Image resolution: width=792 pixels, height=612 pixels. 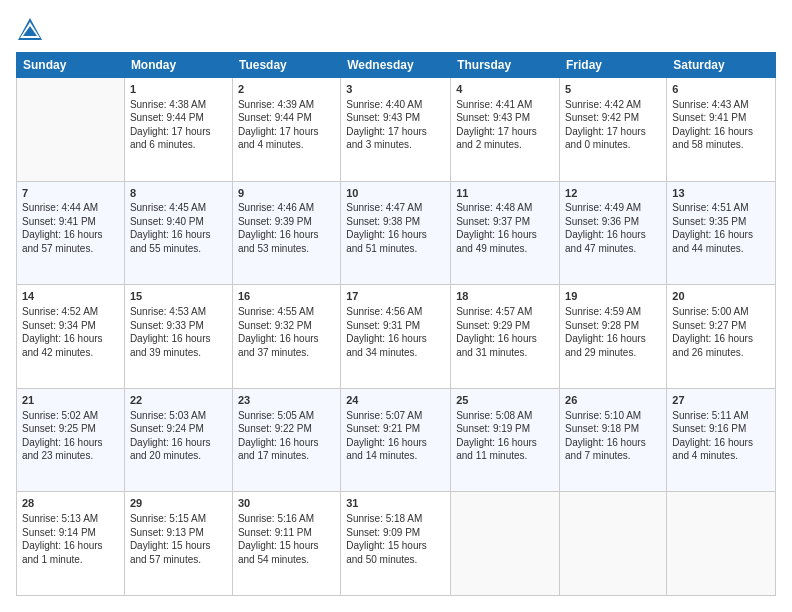 What do you see at coordinates (178, 504) in the screenshot?
I see `day-number: 29` at bounding box center [178, 504].